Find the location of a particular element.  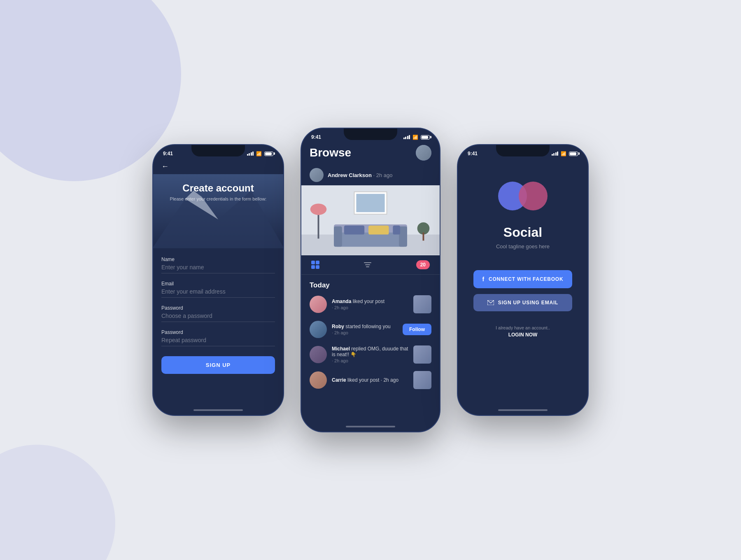

roby-text: Roby started following you · 2h ago is located at coordinates (365, 329).